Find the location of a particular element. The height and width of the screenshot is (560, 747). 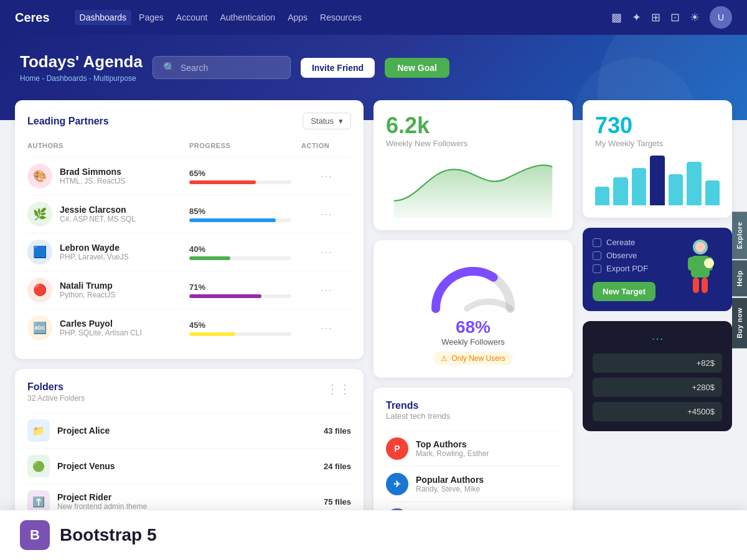

partners-list: 🎨 Brad Simmons HTML, JS, ReactJS 65% ⋯ 🌿… is located at coordinates (189, 251).